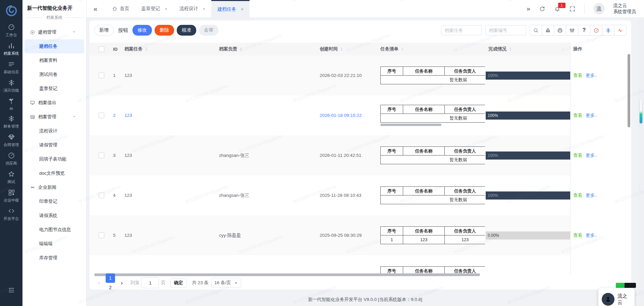  Describe the element at coordinates (104, 30) in the screenshot. I see `toolbar-button-新增: 新增` at that location.